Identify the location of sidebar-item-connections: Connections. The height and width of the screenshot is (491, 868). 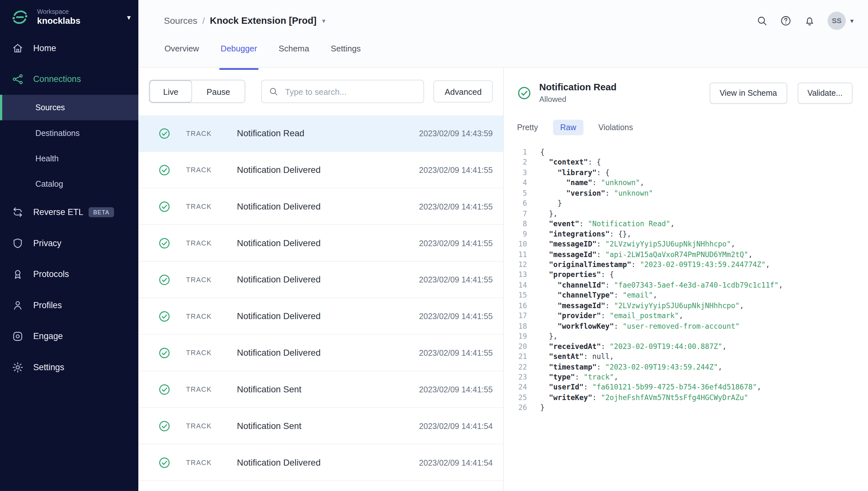
(69, 79).